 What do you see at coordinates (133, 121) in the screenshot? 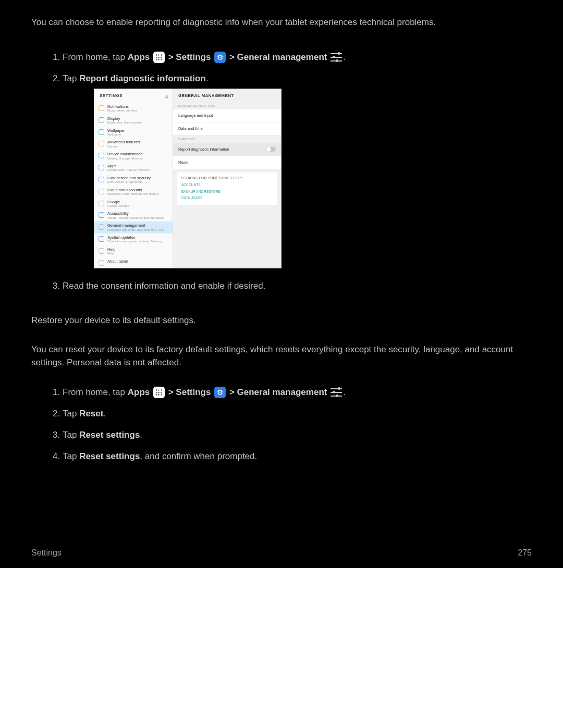
I see `sidebar-item: DisplayBrightness, Home screen` at bounding box center [133, 121].